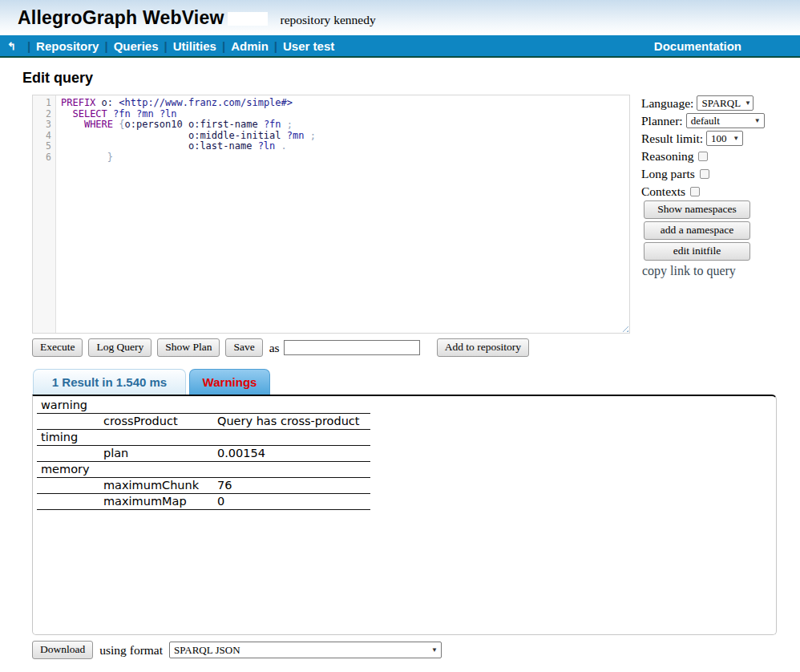 The width and height of the screenshot is (800, 672). I want to click on code-line: SELECT ?fn ?mn ?ln, so click(188, 115).